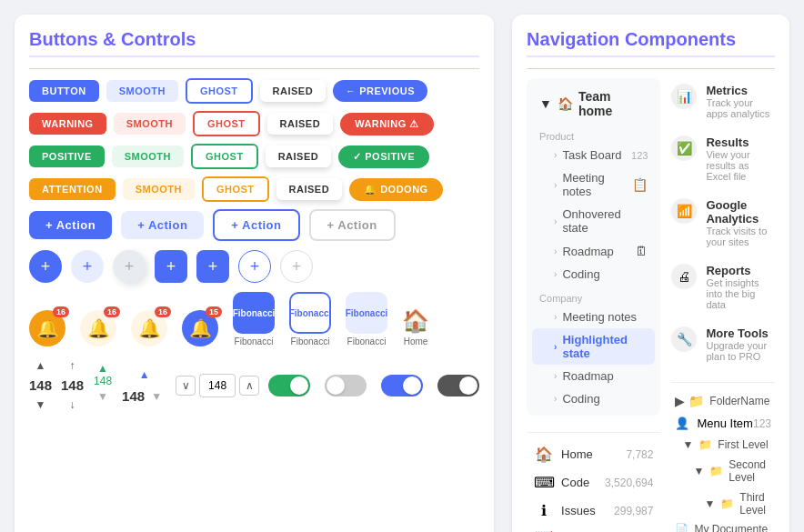 This screenshot has height=532, width=804. Describe the element at coordinates (147, 156) in the screenshot. I see `btn-smooth-green: SMOOTH` at that location.